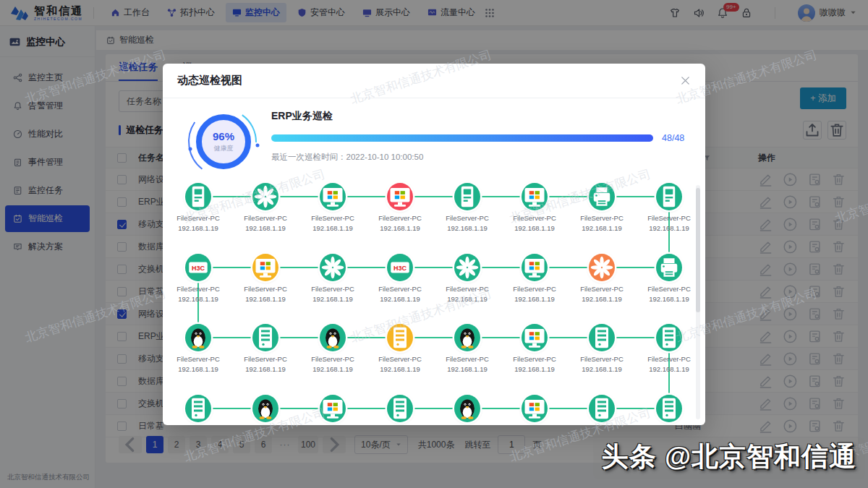  Describe the element at coordinates (462, 138) in the screenshot. I see `progress-bar` at that location.